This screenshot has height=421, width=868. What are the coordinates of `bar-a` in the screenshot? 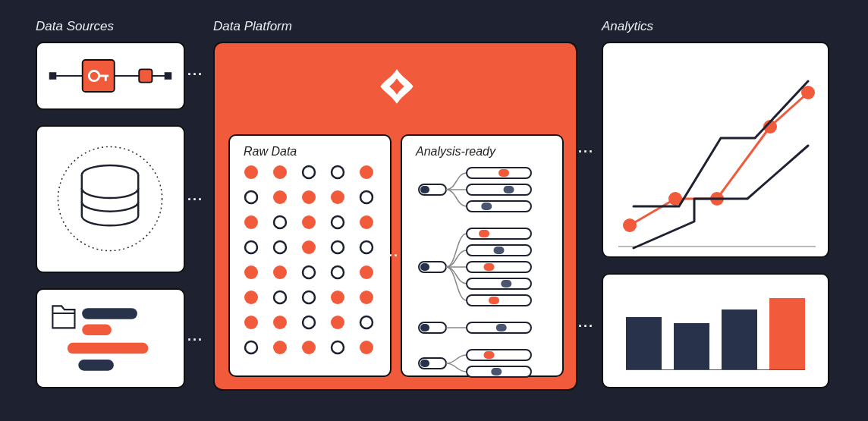 It's located at (643, 343).